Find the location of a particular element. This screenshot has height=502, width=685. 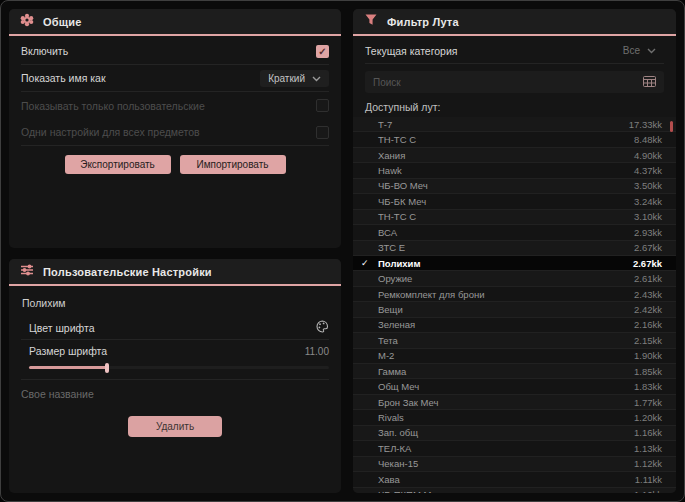

delete-button: Удалить is located at coordinates (175, 426).